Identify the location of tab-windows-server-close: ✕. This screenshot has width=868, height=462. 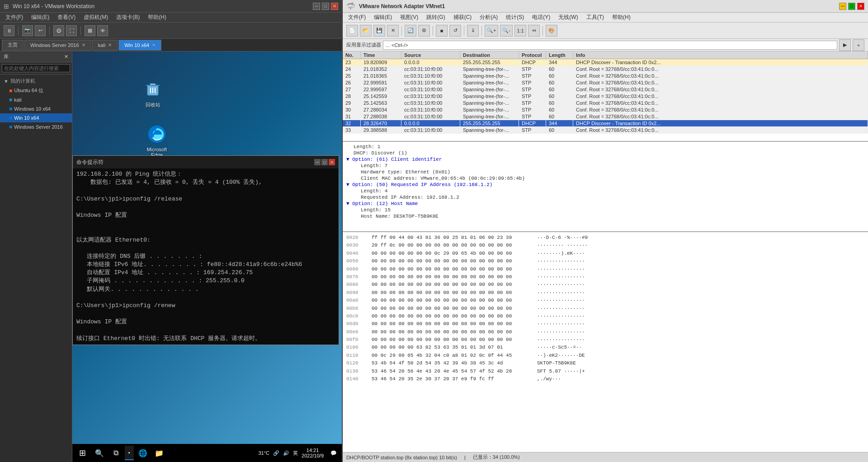
(84, 45).